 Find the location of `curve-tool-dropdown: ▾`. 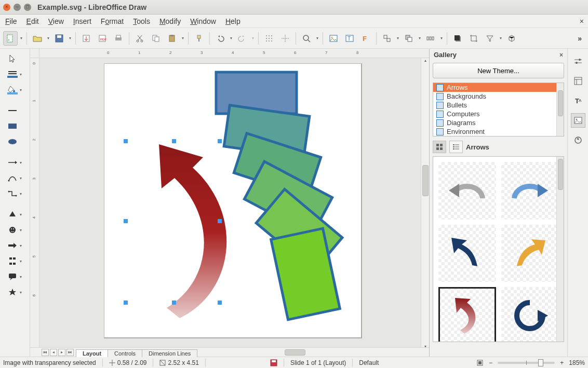

curve-tool-dropdown: ▾ is located at coordinates (22, 179).